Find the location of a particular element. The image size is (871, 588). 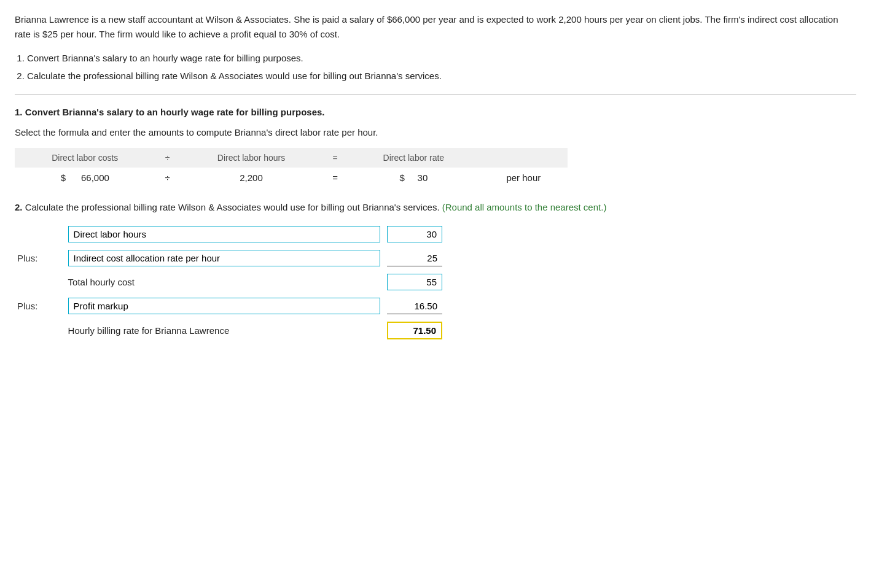

section1-subtitle: Select the formula and enter the amounts… is located at coordinates (436, 133).